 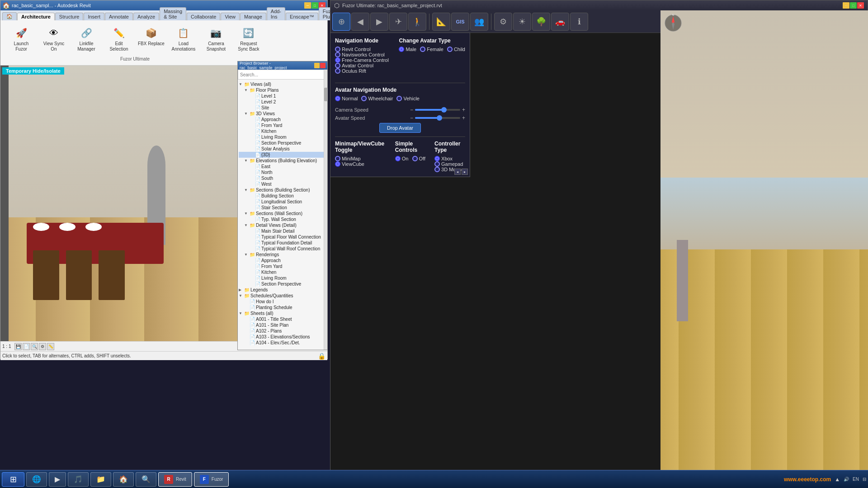 I want to click on tree-item: ▶ 📁 Legends, so click(x=283, y=290).